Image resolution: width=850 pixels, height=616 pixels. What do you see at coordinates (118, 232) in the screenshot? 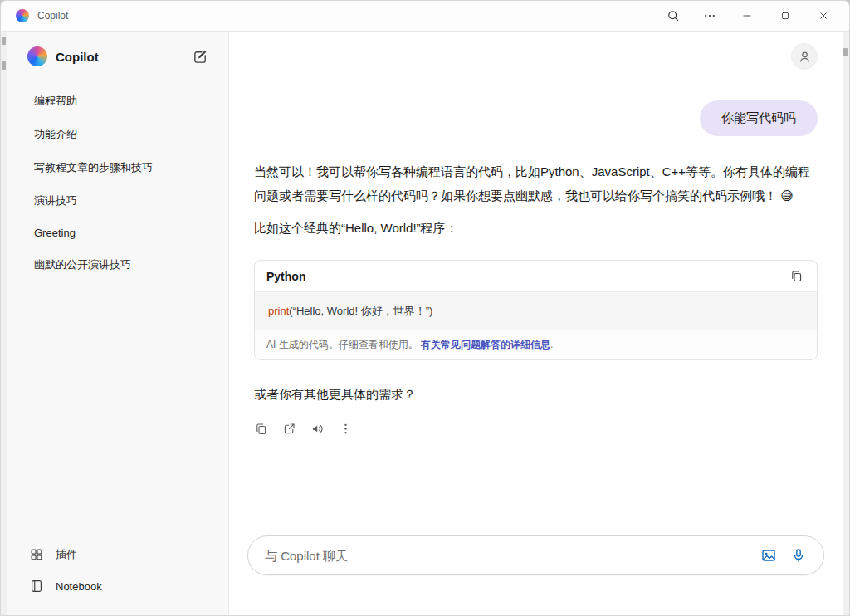
I see `chat-history-item: Greeting` at bounding box center [118, 232].